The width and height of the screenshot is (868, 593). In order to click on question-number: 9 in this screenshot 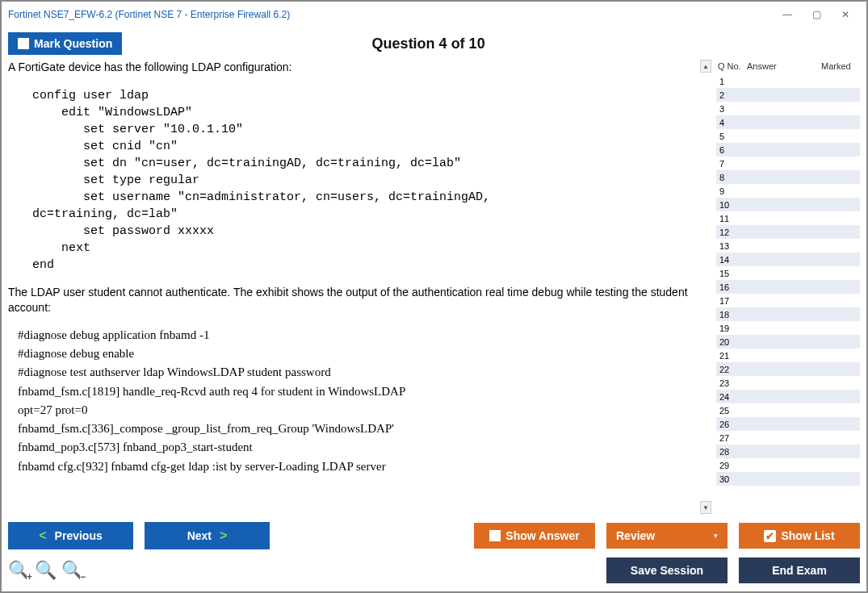, I will do `click(732, 191)`.